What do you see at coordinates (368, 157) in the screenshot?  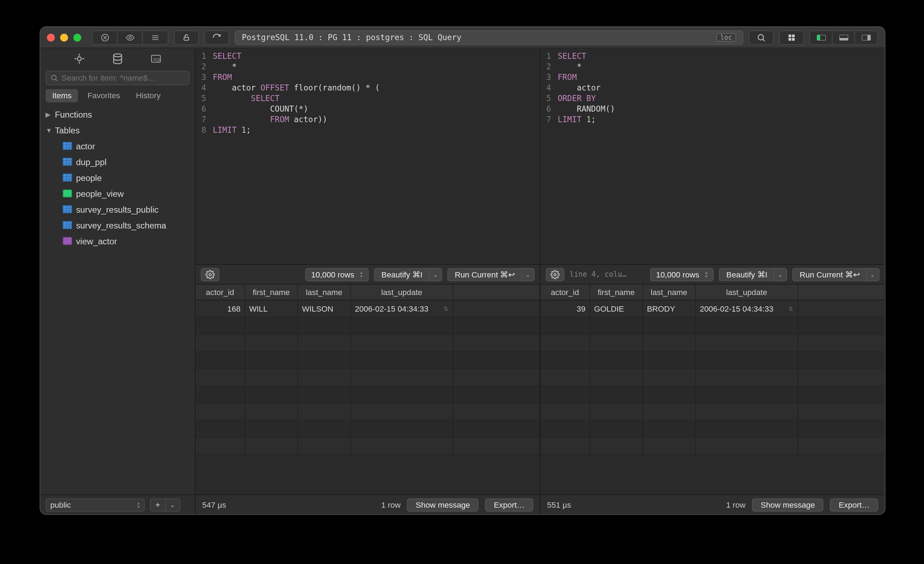 I see `sql-editor-left: 12345678 SELECT * FROM actor OFFSET floo…` at bounding box center [368, 157].